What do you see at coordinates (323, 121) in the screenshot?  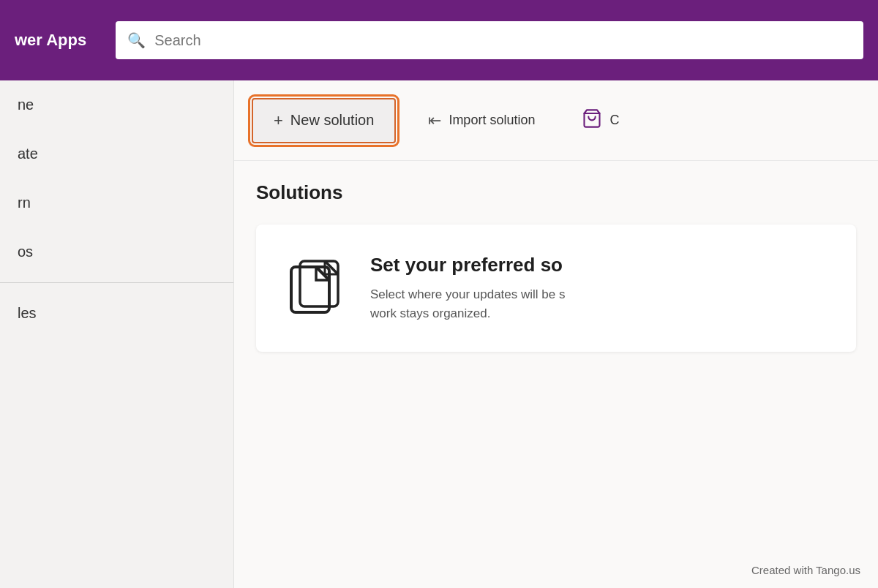 I see `new-solution-button: + New solution` at bounding box center [323, 121].